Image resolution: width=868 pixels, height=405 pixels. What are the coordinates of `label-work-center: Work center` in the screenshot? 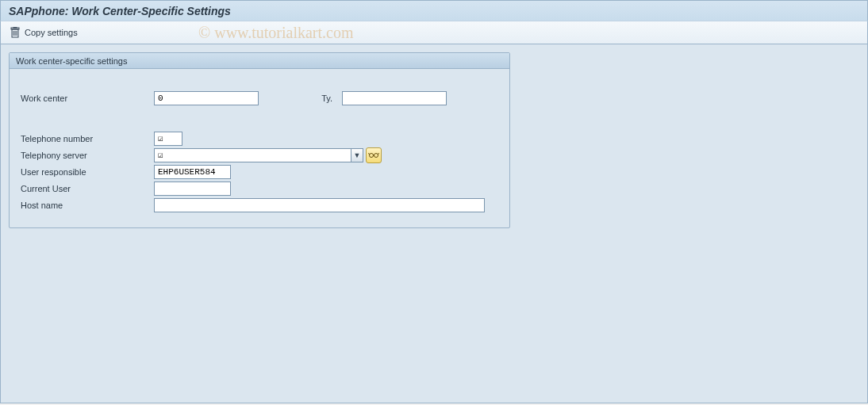 It's located at (86, 98).